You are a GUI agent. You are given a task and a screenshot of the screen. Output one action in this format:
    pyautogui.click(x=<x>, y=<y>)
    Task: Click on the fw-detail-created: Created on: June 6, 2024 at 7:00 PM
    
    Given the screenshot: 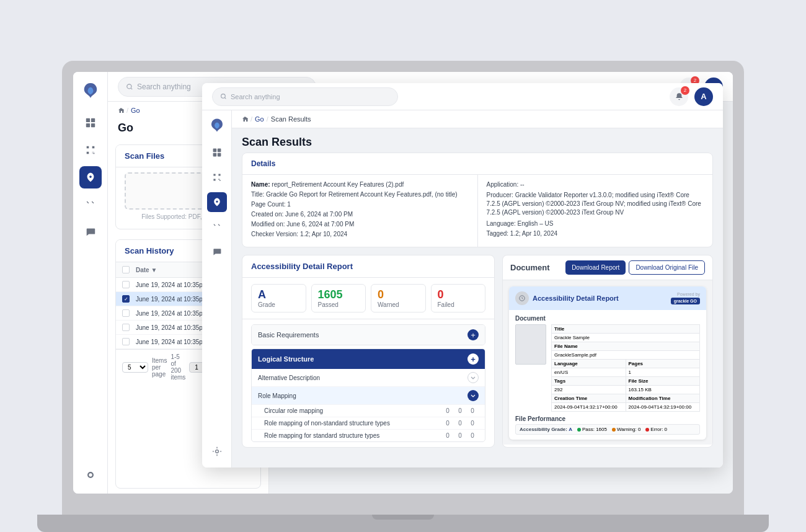 What is the action you would take?
    pyautogui.click(x=360, y=215)
    